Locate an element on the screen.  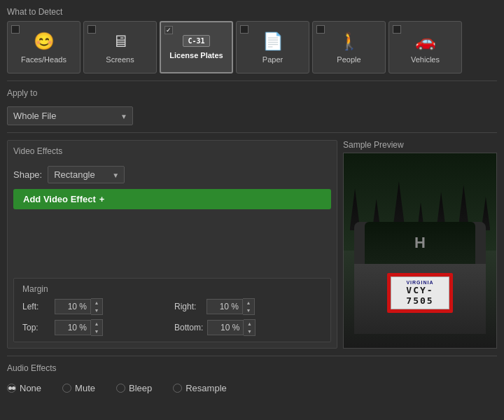
margin-bottom-label: Bottom: is located at coordinates (189, 328).